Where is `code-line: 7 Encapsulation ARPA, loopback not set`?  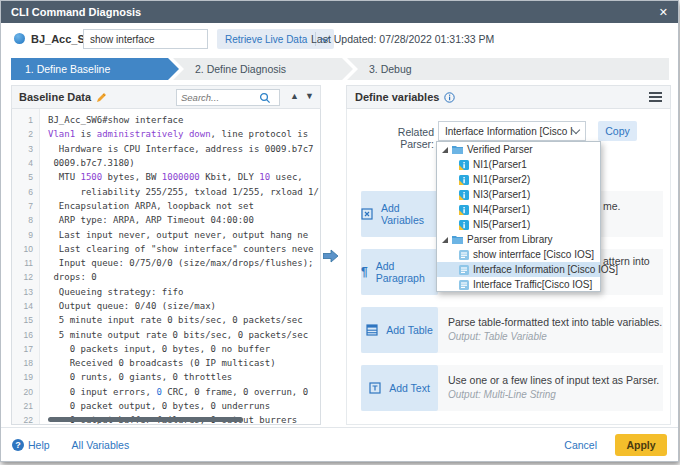
code-line: 7 Encapsulation ARPA, loopback not set is located at coordinates (166, 206).